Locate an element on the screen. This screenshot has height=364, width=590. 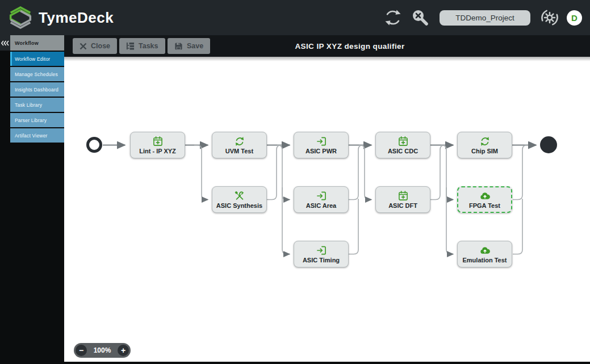
save-button: Save is located at coordinates (189, 46).